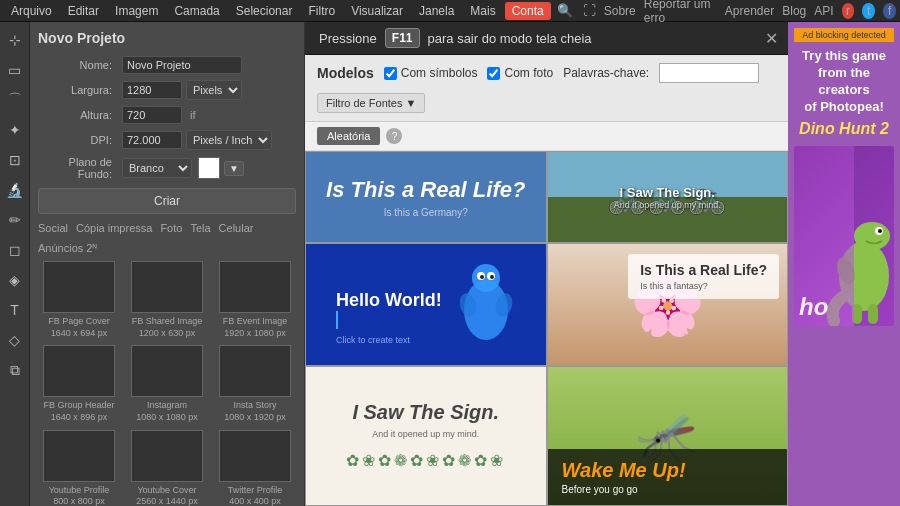 The height and width of the screenshot is (506, 900). Describe the element at coordinates (80, 496) in the screenshot. I see `ad-label-yt-profile: Youtube Profile800 x 800 px` at that location.